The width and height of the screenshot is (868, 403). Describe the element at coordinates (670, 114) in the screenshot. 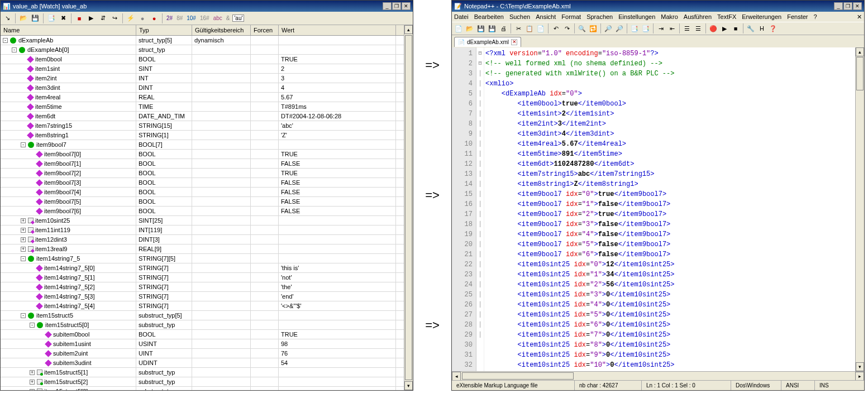

I see `code-line: <item1sint>2</item1sint>` at that location.